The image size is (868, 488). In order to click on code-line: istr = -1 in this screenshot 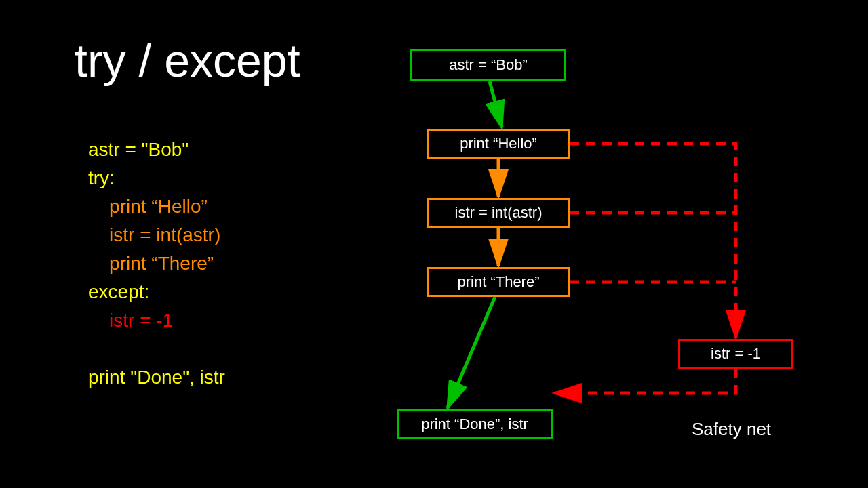, I will do `click(157, 321)`.